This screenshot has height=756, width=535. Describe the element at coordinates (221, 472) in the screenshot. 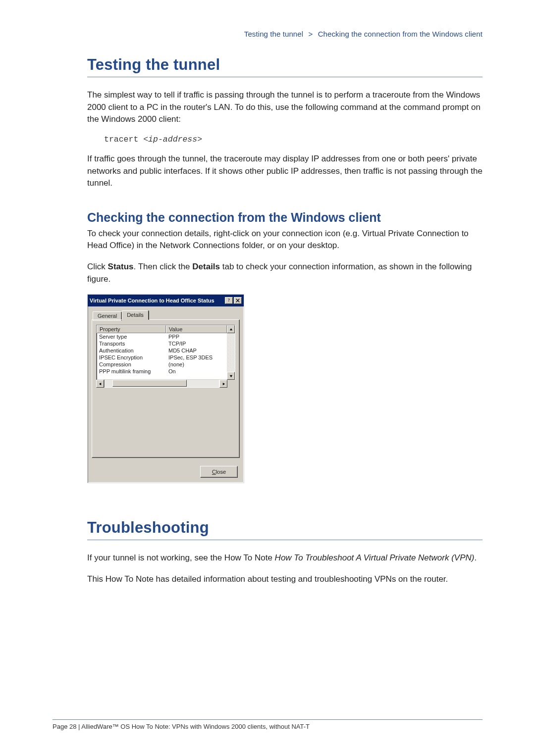

I see `close-label-rest: lose` at that location.